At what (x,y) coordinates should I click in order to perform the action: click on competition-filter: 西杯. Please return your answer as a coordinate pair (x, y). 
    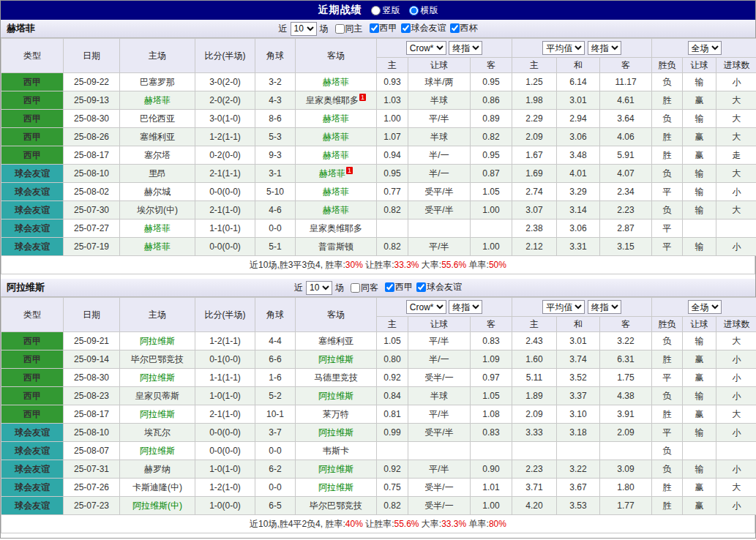
    Looking at the image, I should click on (464, 28).